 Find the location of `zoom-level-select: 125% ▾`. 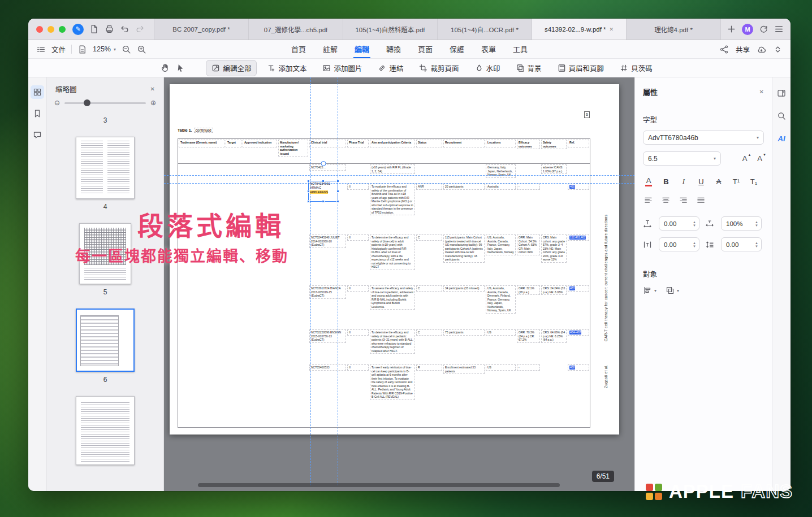

zoom-level-select: 125% ▾ is located at coordinates (104, 49).